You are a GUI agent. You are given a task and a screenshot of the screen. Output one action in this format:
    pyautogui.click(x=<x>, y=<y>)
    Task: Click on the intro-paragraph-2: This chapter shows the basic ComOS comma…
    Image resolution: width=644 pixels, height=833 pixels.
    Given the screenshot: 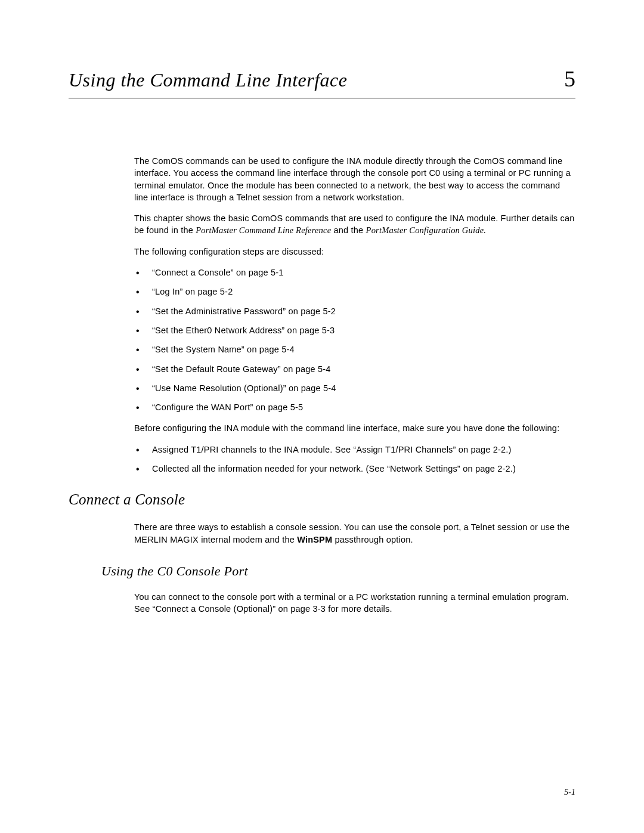 What is the action you would take?
    pyautogui.click(x=355, y=224)
    